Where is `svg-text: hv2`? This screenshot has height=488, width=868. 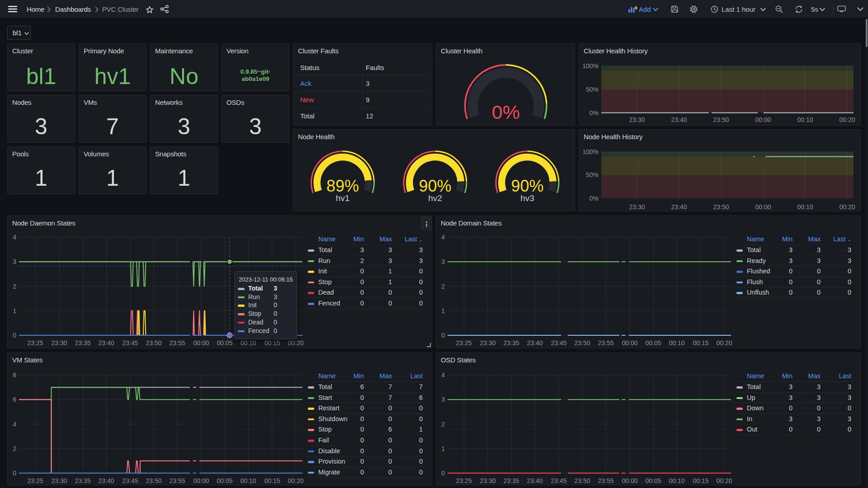 svg-text: hv2 is located at coordinates (435, 198).